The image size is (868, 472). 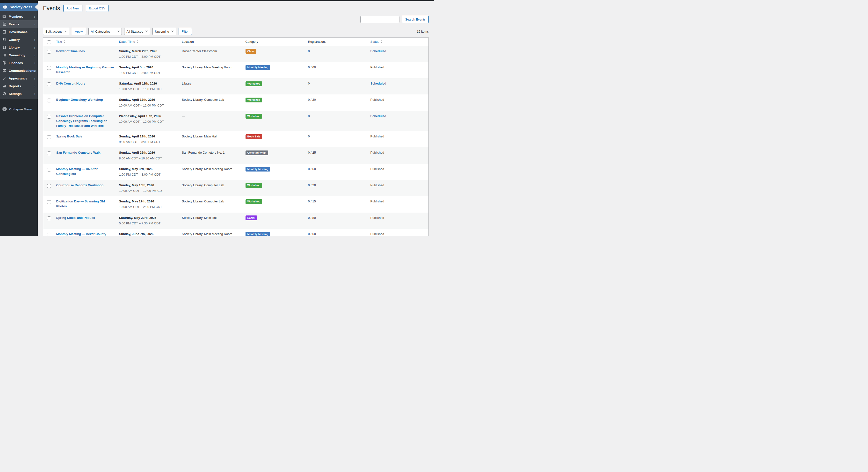 What do you see at coordinates (56, 31) in the screenshot?
I see `bulk-actions-select: Bulk actions` at bounding box center [56, 31].